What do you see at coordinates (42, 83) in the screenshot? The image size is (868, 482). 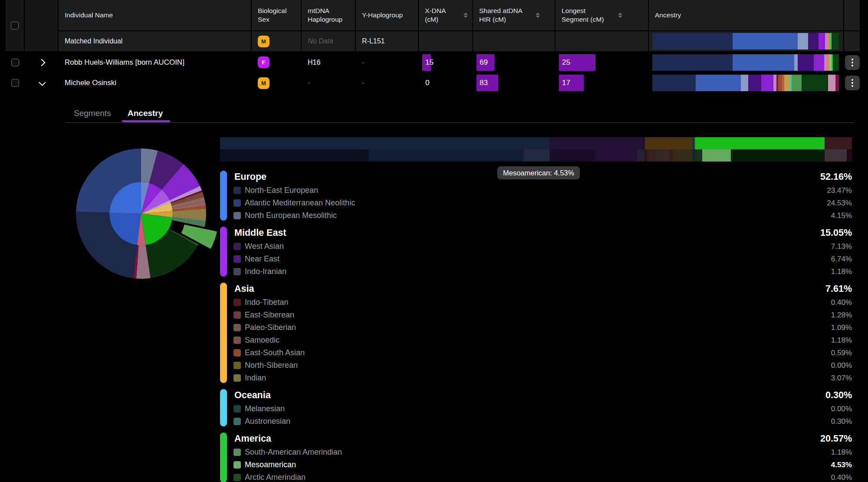 I see `row-expander-cell` at bounding box center [42, 83].